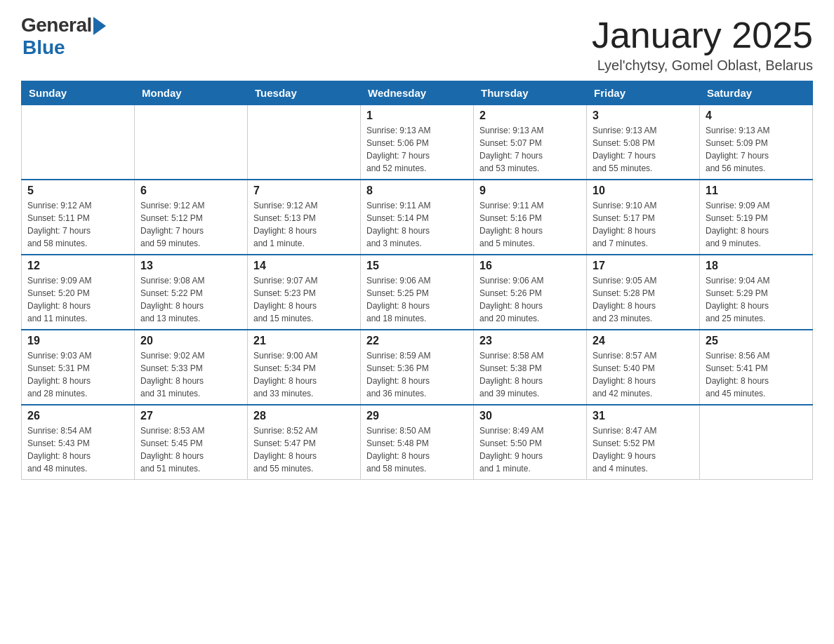 The height and width of the screenshot is (644, 834). I want to click on calendar-cell: 18Sunrise: 9:04 AM Sunset: 5:29 PM Dayli…, so click(757, 292).